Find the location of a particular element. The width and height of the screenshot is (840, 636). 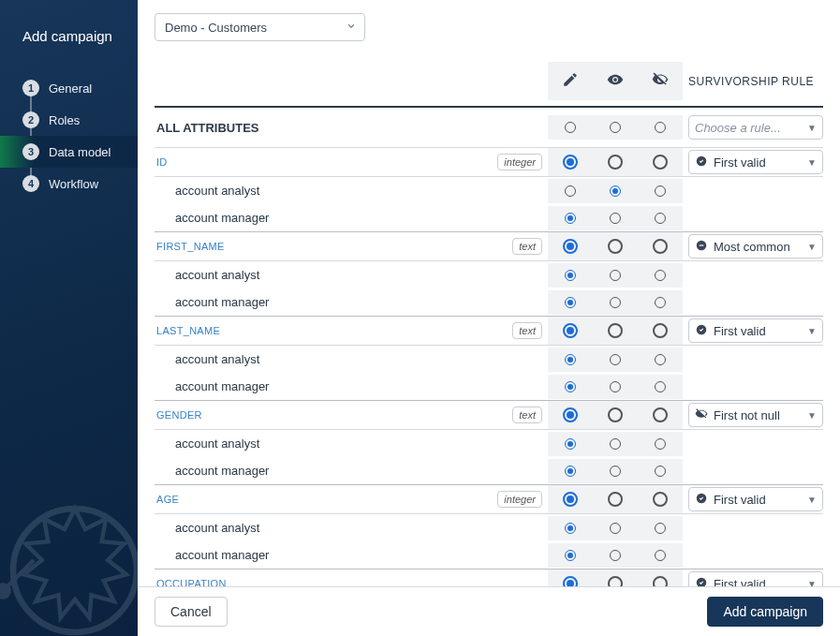

step-label: Workflow is located at coordinates (73, 184).